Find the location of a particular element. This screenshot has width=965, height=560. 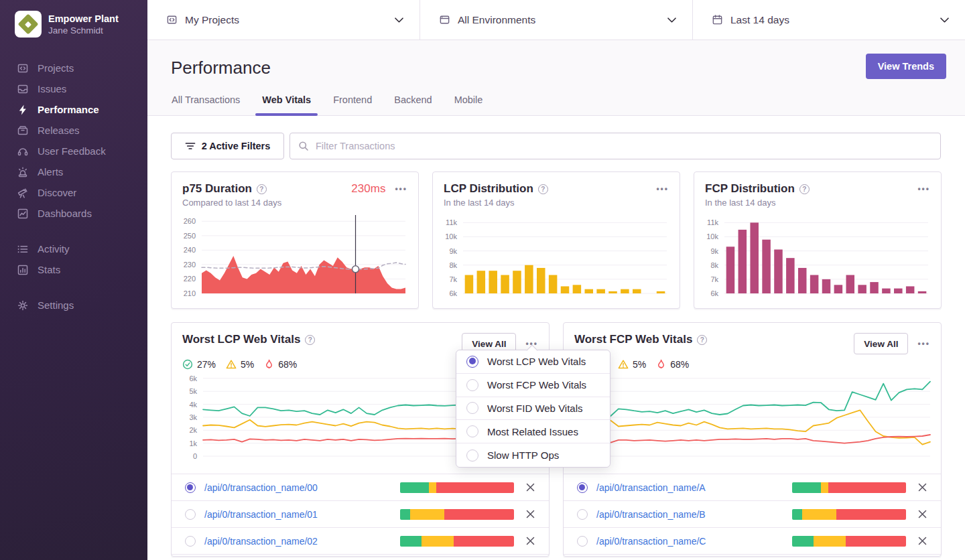

performance-tabs: All Transactions Web Vitals Frontend Bac… is located at coordinates (327, 102).